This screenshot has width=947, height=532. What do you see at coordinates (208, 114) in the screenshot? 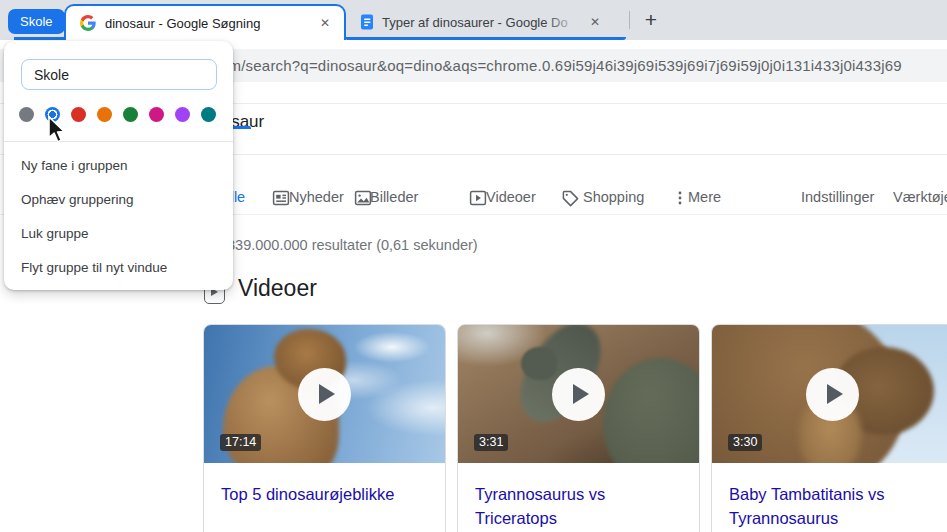
I see `color-swatch-teal` at bounding box center [208, 114].